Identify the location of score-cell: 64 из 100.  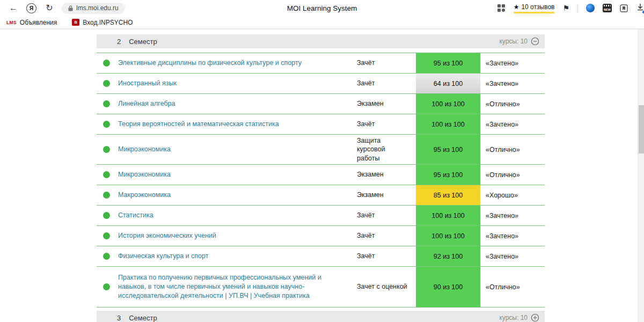
(448, 84).